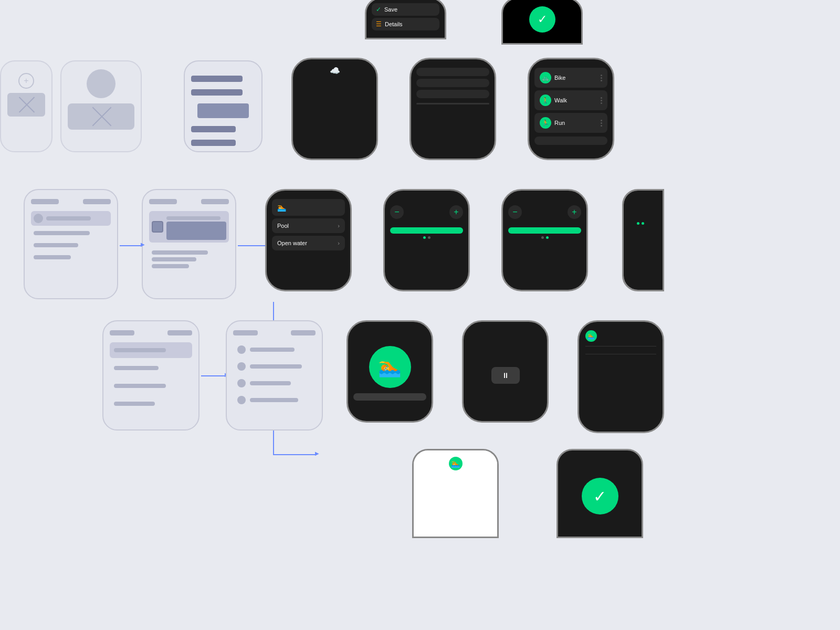  I want to click on run-icon: 🏃, so click(545, 123).